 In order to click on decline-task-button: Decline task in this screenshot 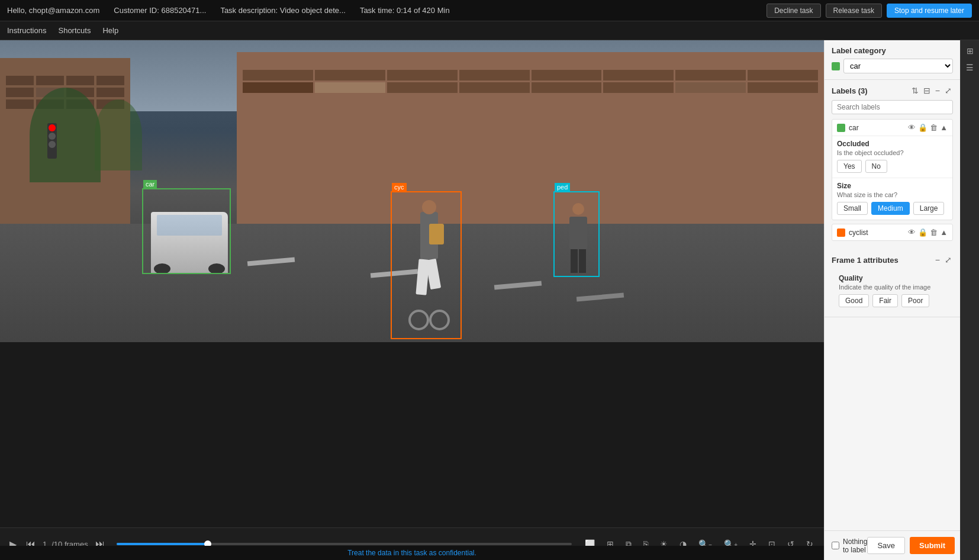, I will do `click(793, 11)`.